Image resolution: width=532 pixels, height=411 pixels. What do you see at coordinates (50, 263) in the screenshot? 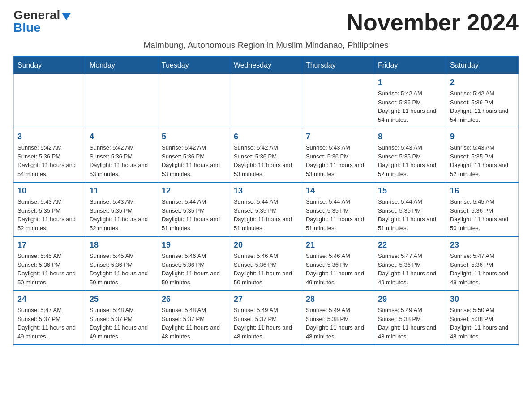
I see `calendar-cell: 17Sunrise: 5:45 AM Sunset: 5:36 PM Dayli…` at bounding box center [50, 263].